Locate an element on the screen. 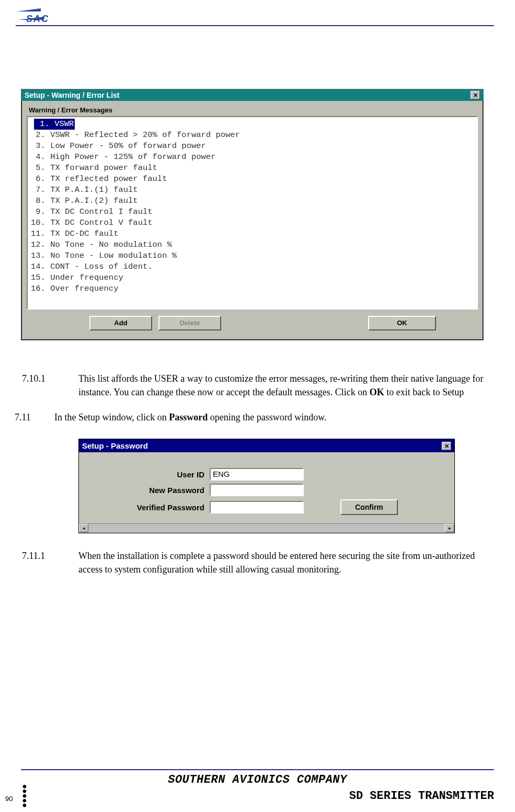 This screenshot has height=812, width=515. section-number: 7.10.1 is located at coordinates (64, 379).